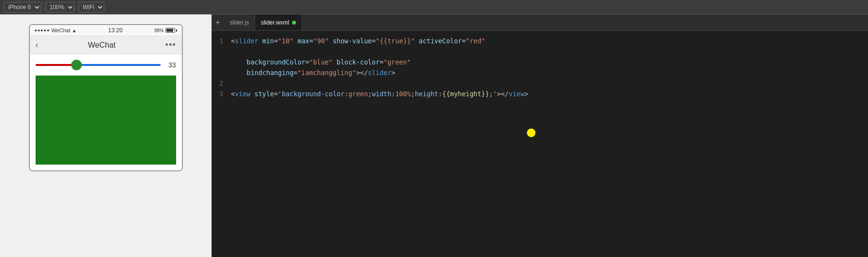  I want to click on line-content-1-cont1: backgroundColor="blue" block-color="gree…, so click(549, 62).